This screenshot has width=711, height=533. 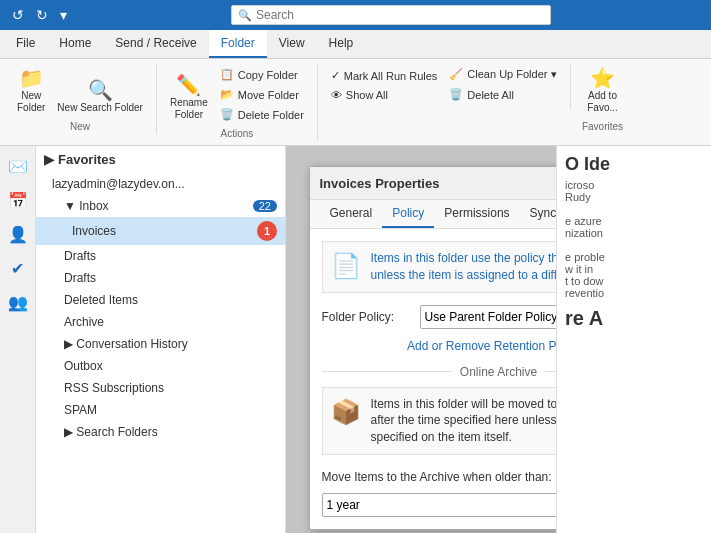 I want to click on people-icon: 👥, so click(x=18, y=302).